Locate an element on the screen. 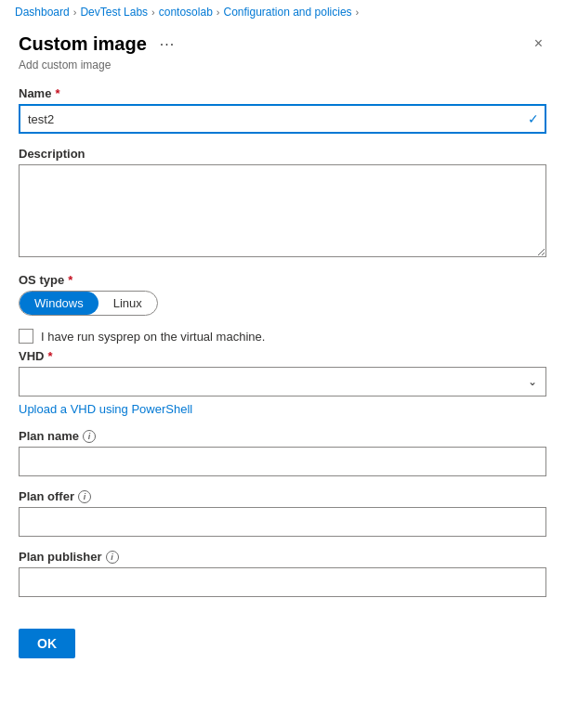 The image size is (565, 728). plan-name-info-icon: i is located at coordinates (89, 436).